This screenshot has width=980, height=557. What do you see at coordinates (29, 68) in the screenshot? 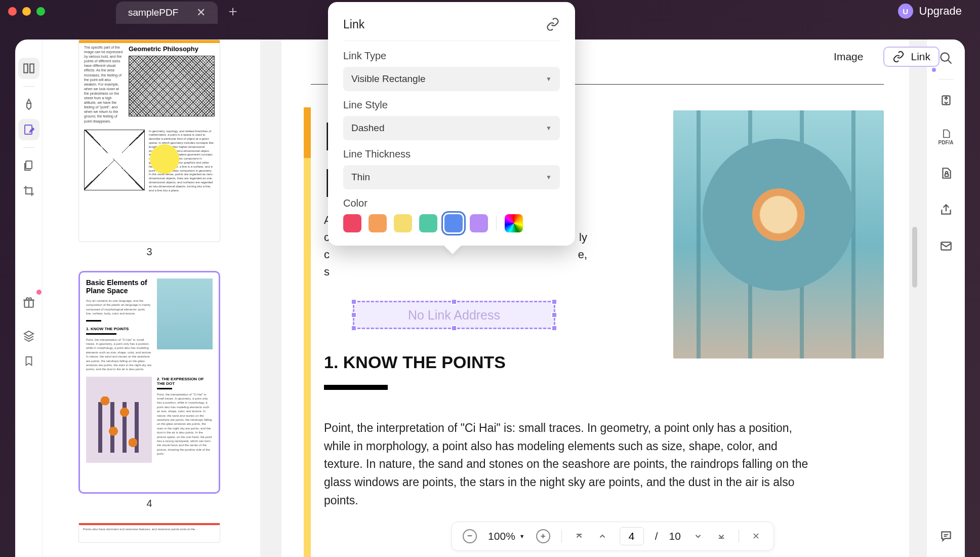
I see `thumbnails-toggle-button` at bounding box center [29, 68].